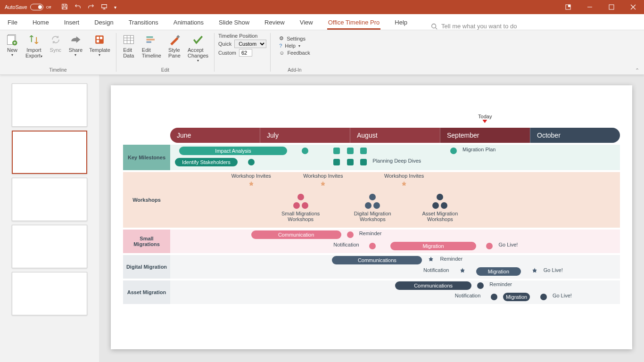  What do you see at coordinates (100, 45) in the screenshot?
I see `template-button: Template▾` at bounding box center [100, 45].